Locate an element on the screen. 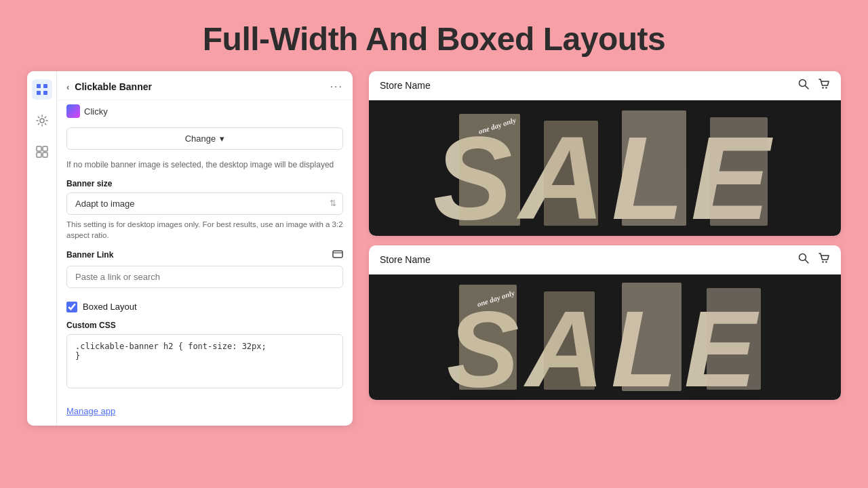 The image size is (868, 488). link-icon is located at coordinates (338, 255).